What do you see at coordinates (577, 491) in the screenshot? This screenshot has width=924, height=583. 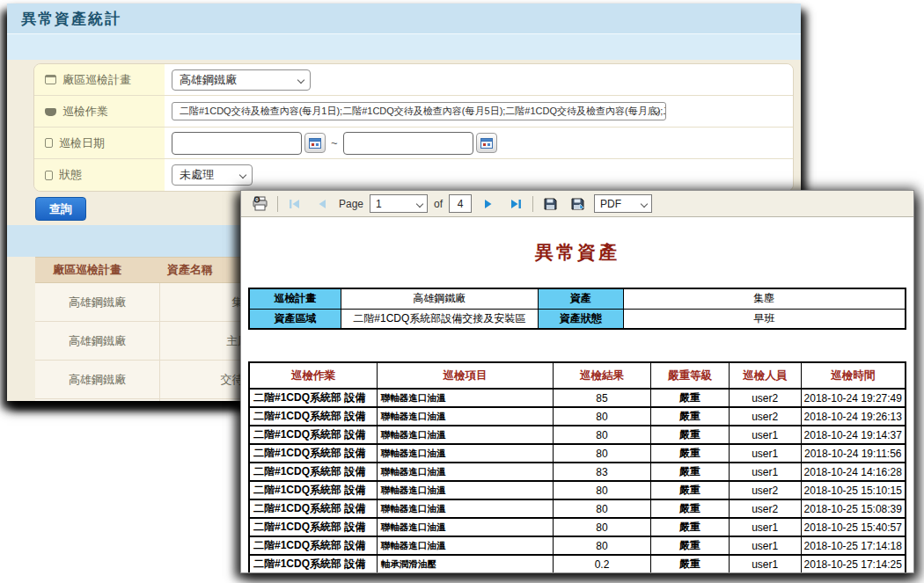 I see `table-row: 二階#1CDQ系統部 設備聯軸器進口油溫80嚴重user22018-10-25 …` at bounding box center [577, 491].